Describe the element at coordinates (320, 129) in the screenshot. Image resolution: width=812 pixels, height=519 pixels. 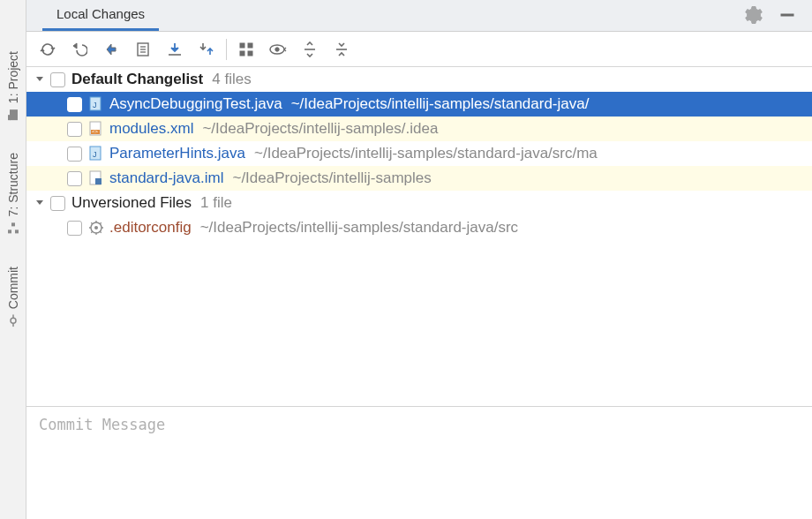
I see `file-path: ~/IdeaProjects/intellij-samples/.idea` at that location.